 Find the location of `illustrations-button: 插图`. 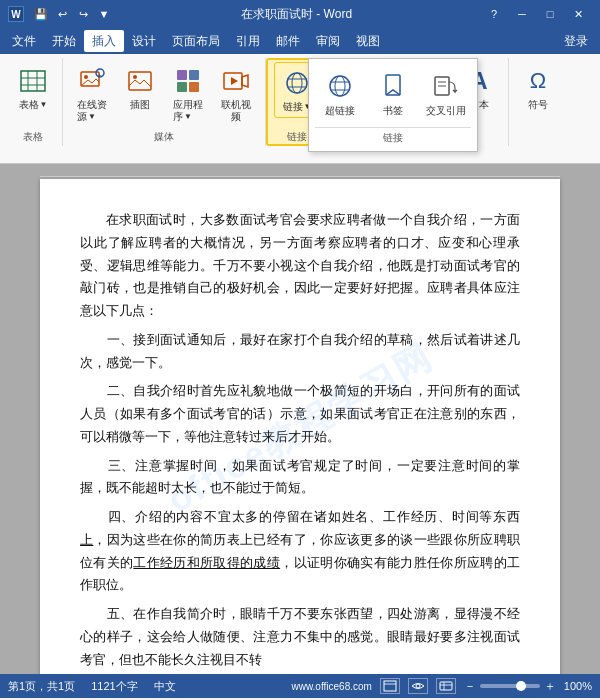

illustrations-button: 插图 is located at coordinates (140, 88).